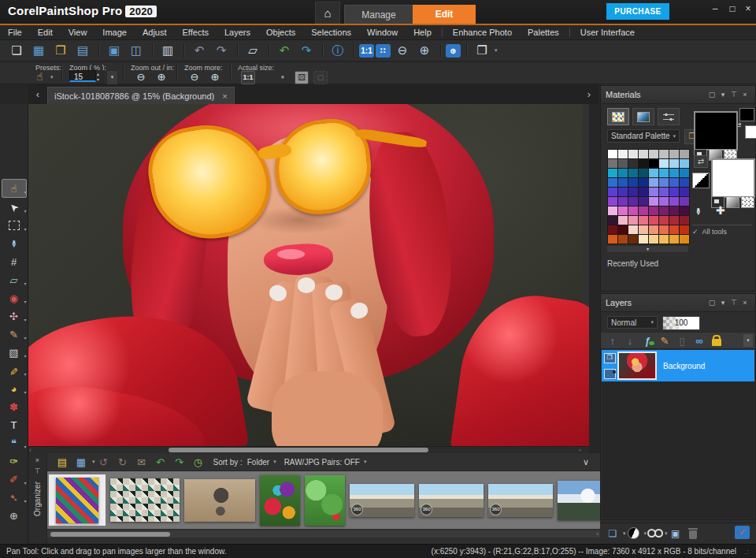  I want to click on palette-scroll-more: ▾, so click(647, 249).